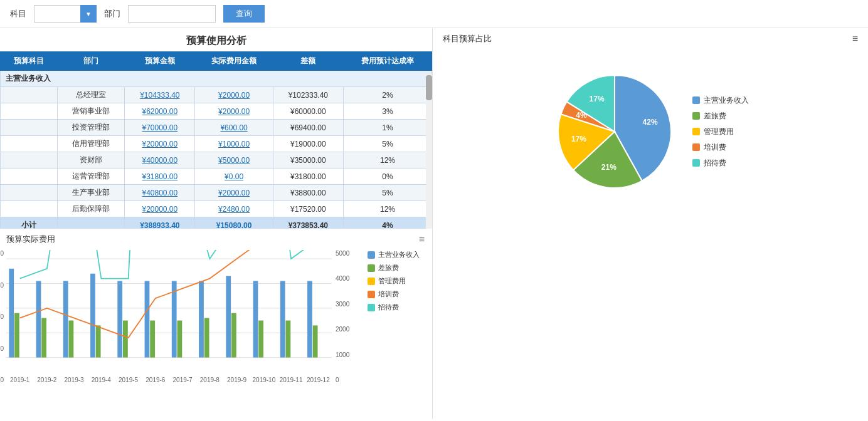  I want to click on cell-dept: 资财部, so click(90, 160).